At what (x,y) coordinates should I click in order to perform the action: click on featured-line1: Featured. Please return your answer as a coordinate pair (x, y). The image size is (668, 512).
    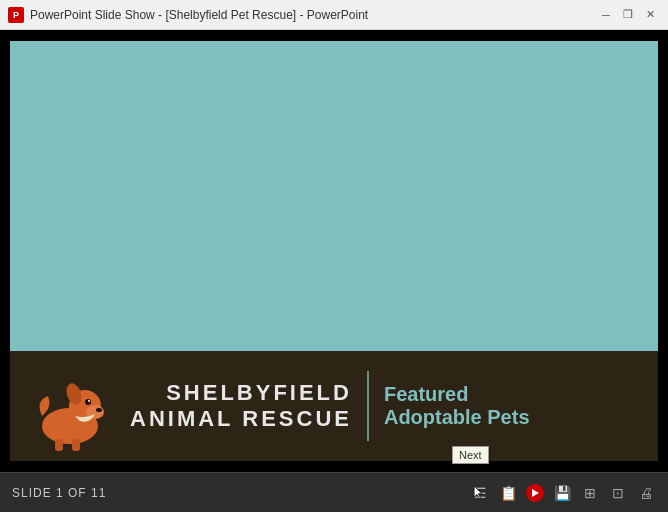
    Looking at the image, I should click on (457, 394).